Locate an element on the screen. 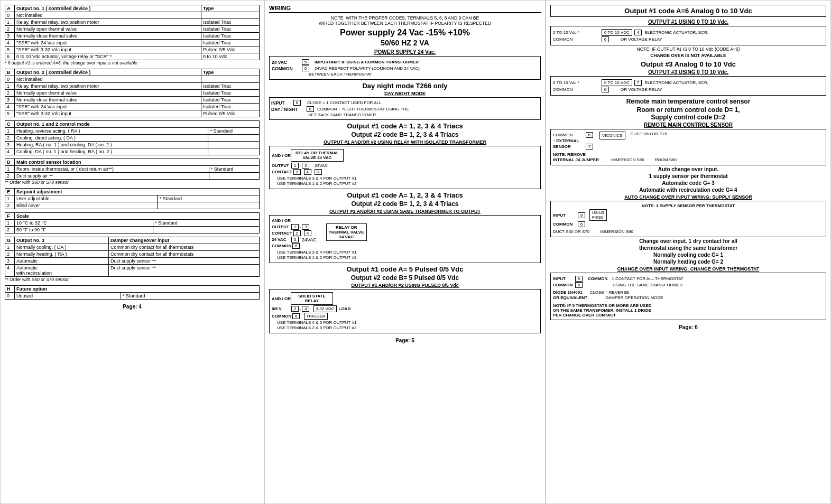  input-lbl-ss: INPUT is located at coordinates (565, 216).